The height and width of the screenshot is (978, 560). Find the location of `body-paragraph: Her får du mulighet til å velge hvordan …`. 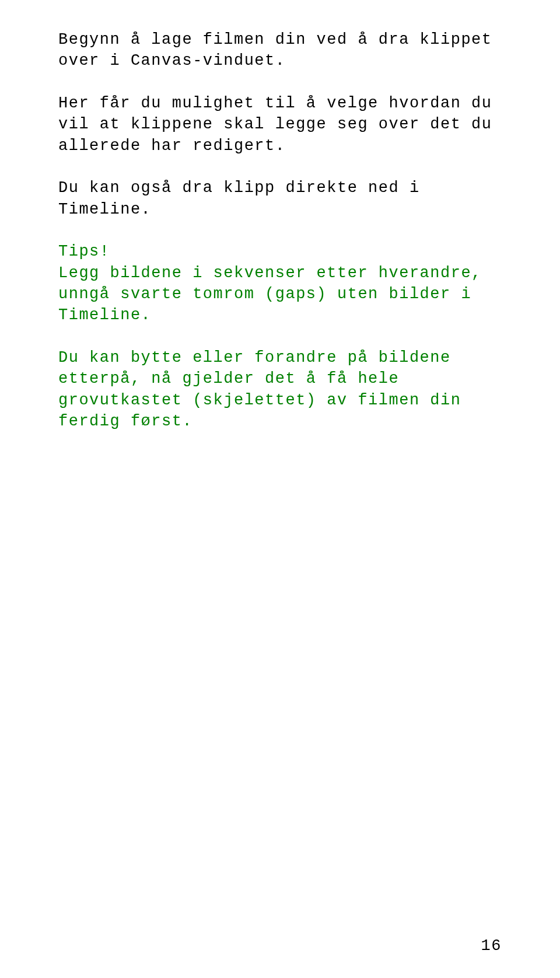

body-paragraph: Her får du mulighet til å velge hvordan … is located at coordinates (280, 125).